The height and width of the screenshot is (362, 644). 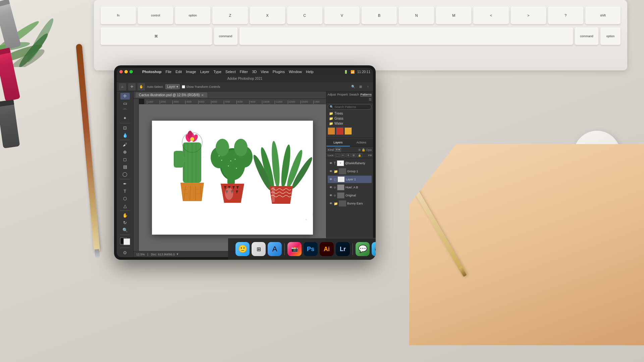 I want to click on tool-eyedropper: 💧, so click(x=125, y=135).